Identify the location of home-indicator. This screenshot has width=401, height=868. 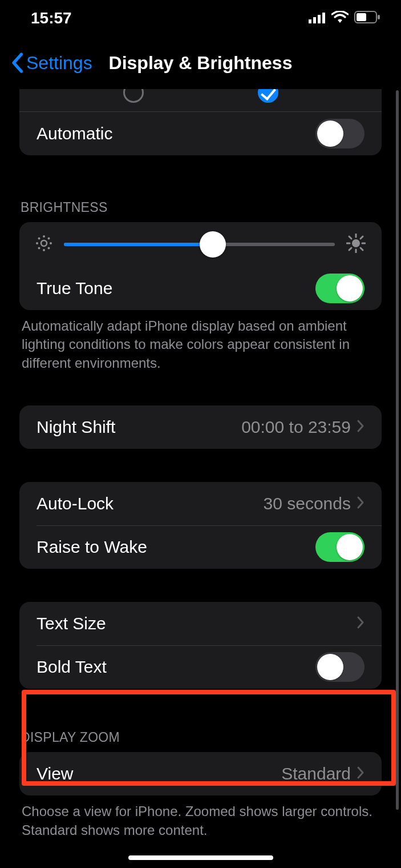
(201, 858).